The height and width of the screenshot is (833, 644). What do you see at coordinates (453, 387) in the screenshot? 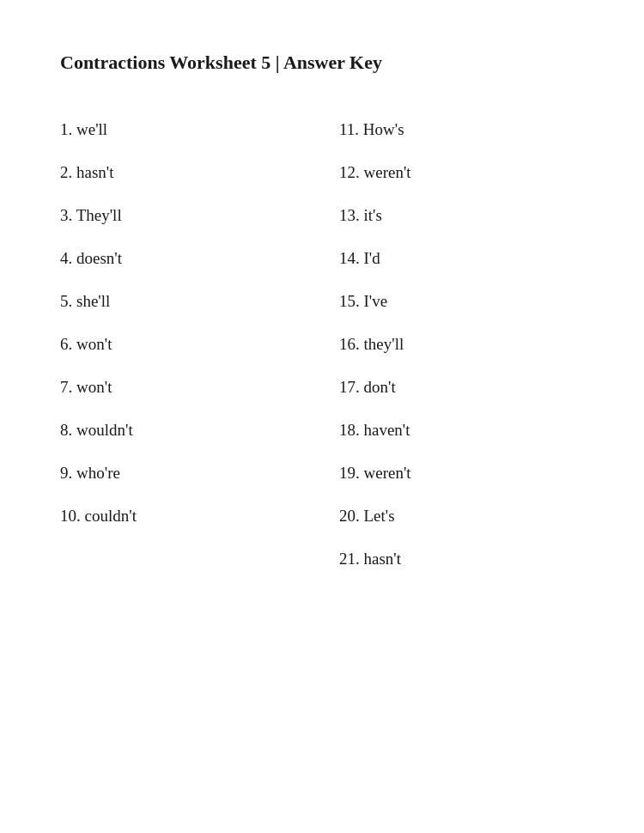
I see `right-answer-item: 17. don't` at bounding box center [453, 387].